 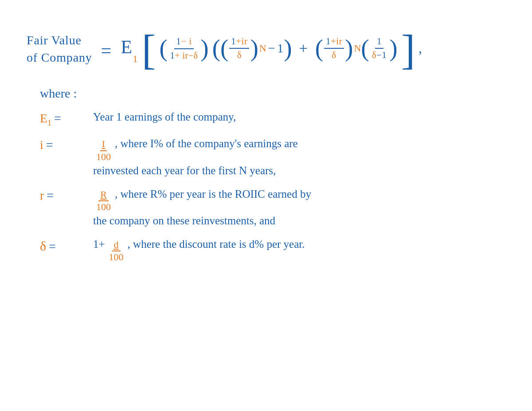 I want to click on def-symbol-i: i =, so click(x=66, y=145).